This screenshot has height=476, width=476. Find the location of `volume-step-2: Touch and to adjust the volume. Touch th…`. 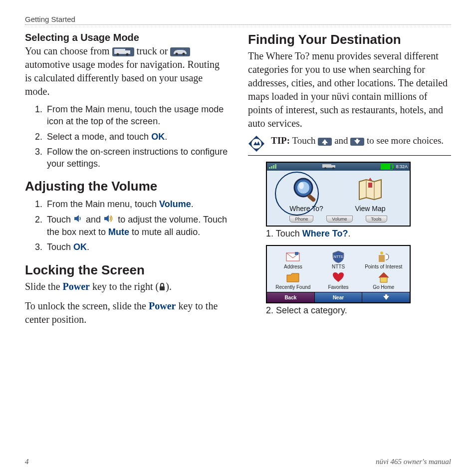

volume-step-2: Touch and to adjust the volume. Touch th… is located at coordinates (137, 226).